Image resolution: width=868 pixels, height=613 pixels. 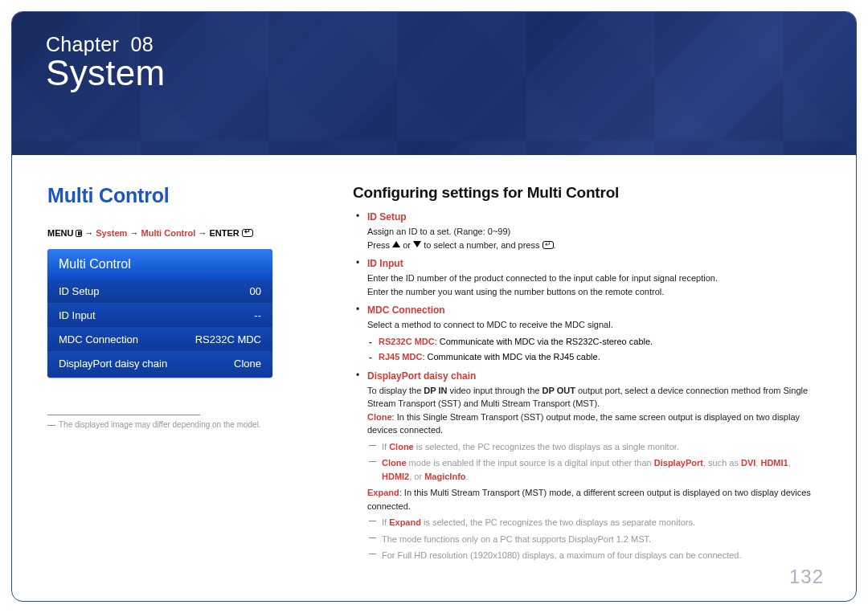 What do you see at coordinates (223, 233) in the screenshot?
I see `breadcrumb-enter: ENTER` at bounding box center [223, 233].